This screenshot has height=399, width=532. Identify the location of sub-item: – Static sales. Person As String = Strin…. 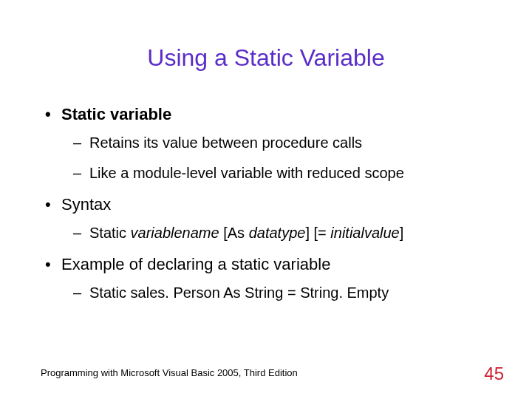
(282, 293).